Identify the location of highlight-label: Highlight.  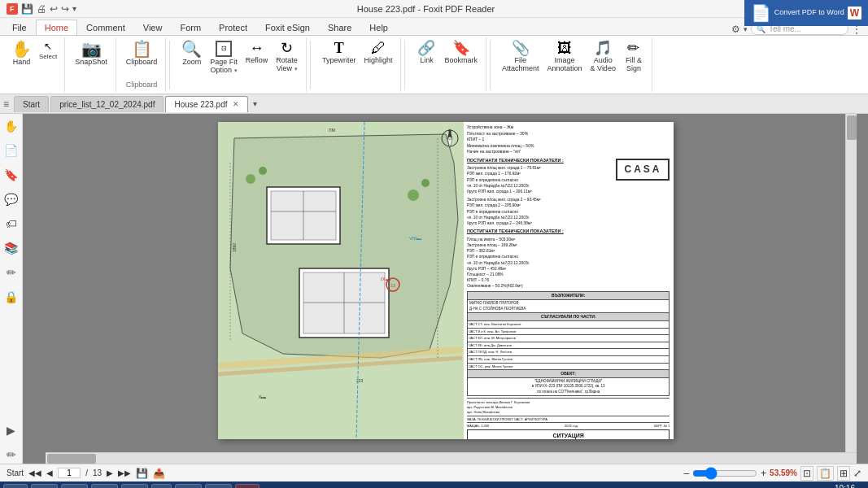
(377, 61).